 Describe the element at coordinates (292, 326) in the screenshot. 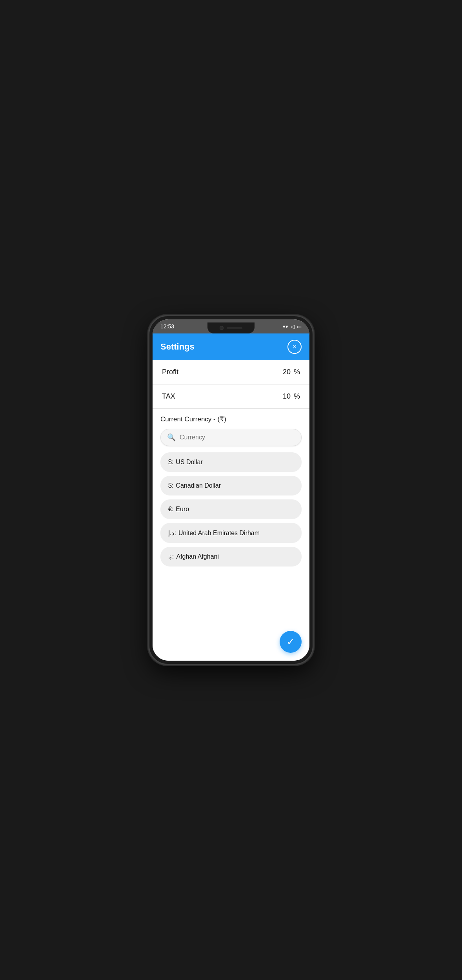

I see `status-icons: ▾▾ ◁ ▭` at that location.